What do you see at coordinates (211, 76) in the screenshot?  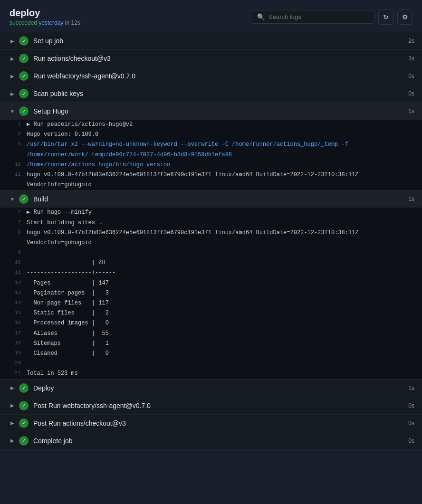 I see `job-row-ssh-agent: Run webfactory/ssh-agent@v0.7.0 0s` at bounding box center [211, 76].